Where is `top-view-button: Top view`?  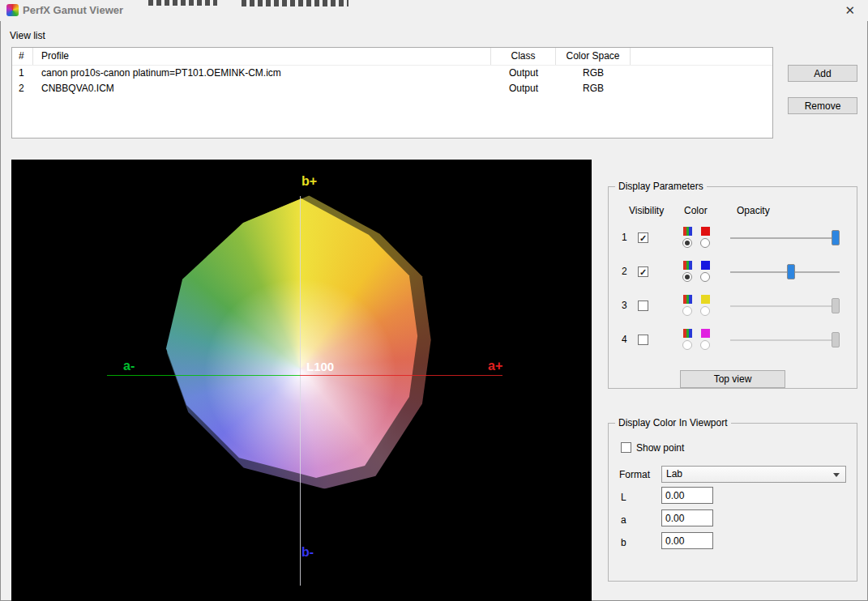
top-view-button: Top view is located at coordinates (733, 379).